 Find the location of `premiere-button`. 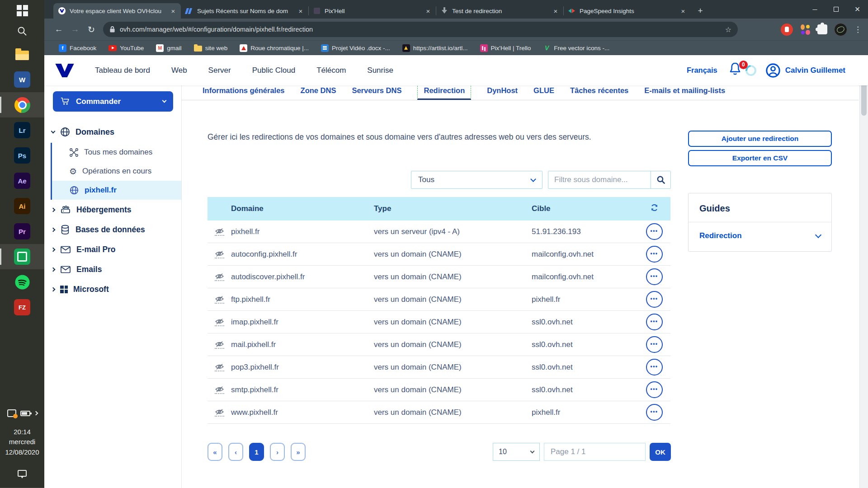

premiere-button is located at coordinates (22, 231).